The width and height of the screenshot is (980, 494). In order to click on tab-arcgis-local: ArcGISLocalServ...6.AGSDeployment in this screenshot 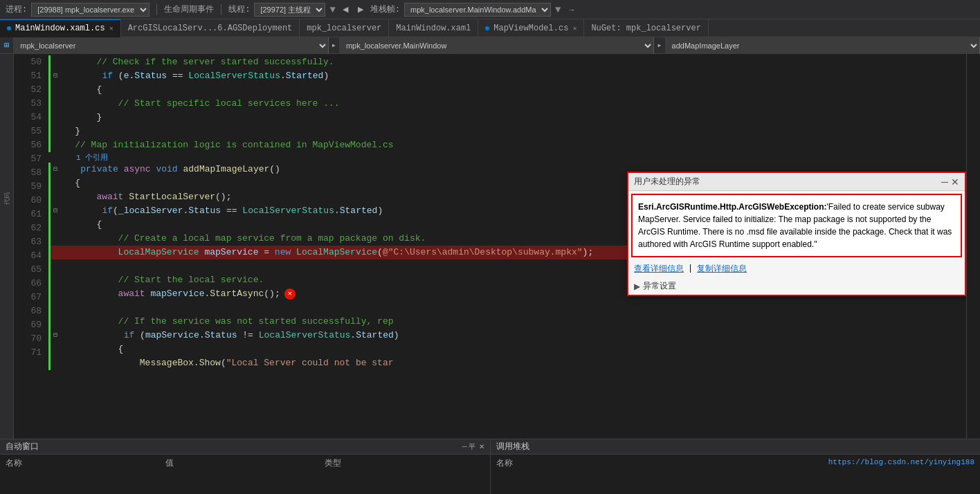, I will do `click(210, 28)`.